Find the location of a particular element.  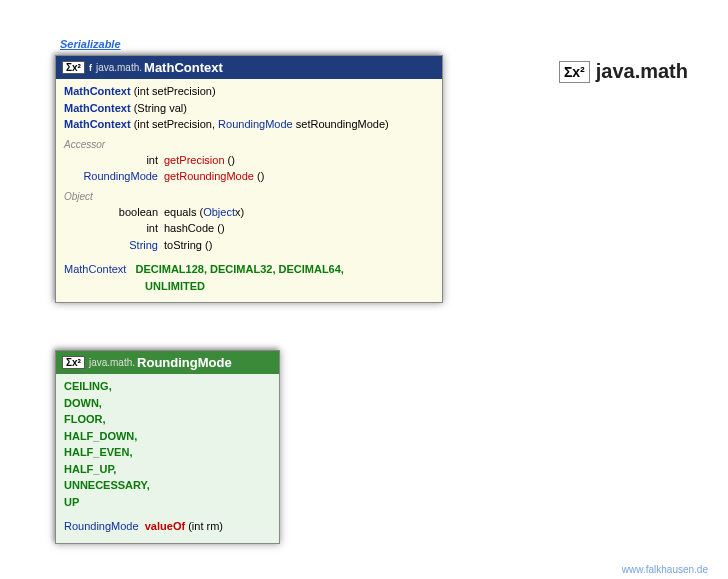

class-box-roundingmode: Σx² java.math. RoundingMode CEILING, DOW… is located at coordinates (168, 447).